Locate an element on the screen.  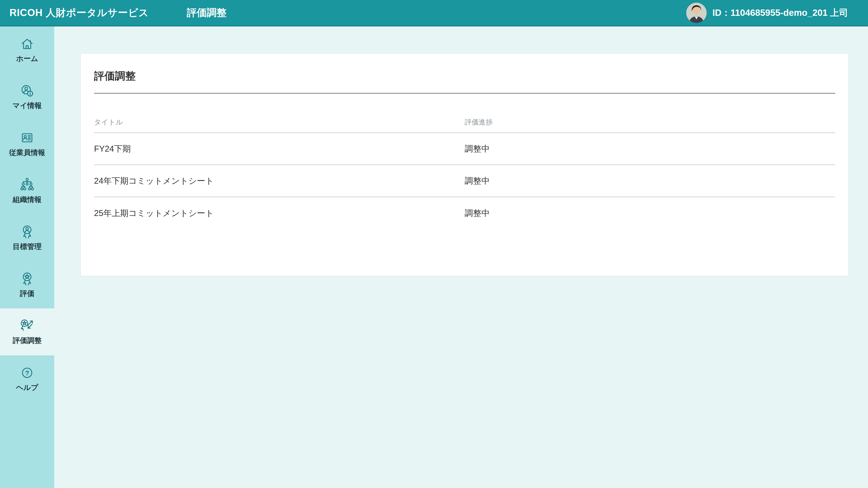
sidebar-item-home: ホーム is located at coordinates (27, 50).